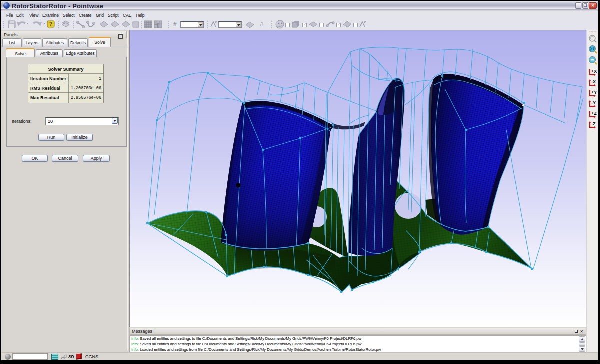 The image size is (600, 364). Describe the element at coordinates (594, 92) in the screenshot. I see `svg-text: +Y` at that location.